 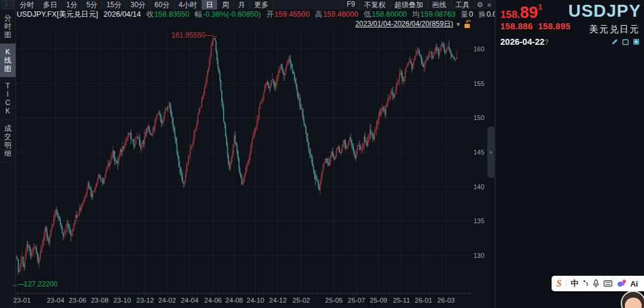 I want to click on sidebar-item-成交明细: 成交明细, so click(x=8, y=141).